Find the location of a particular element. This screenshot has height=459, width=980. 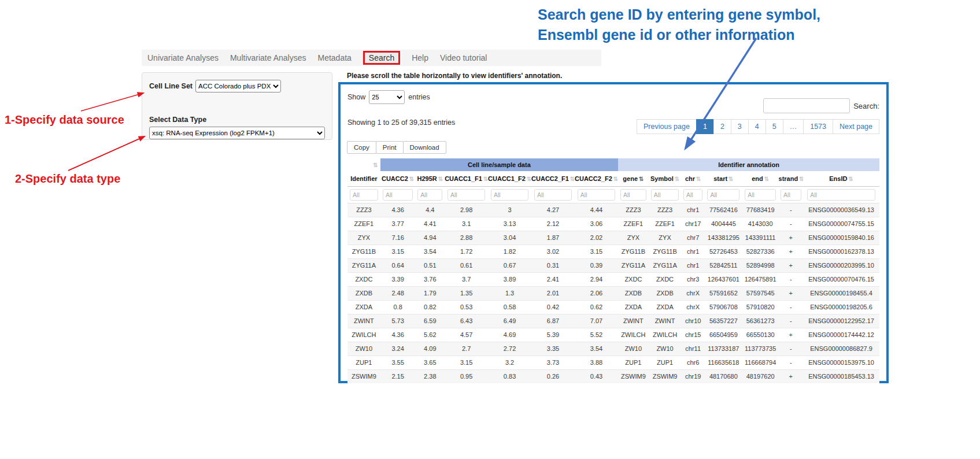

table-cell: 0.82 is located at coordinates (430, 307).